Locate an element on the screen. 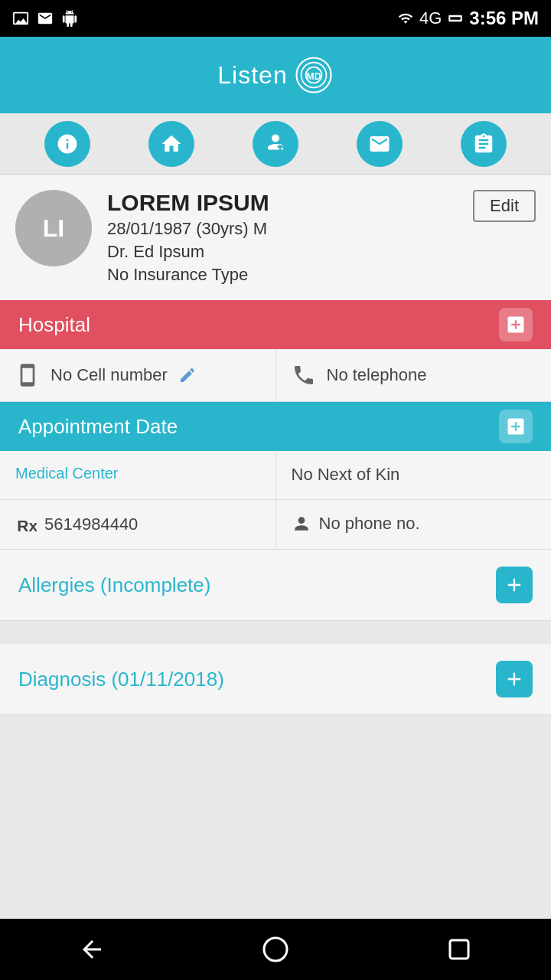 The height and width of the screenshot is (980, 551). prescription-value: Rx 5614984440 is located at coordinates (138, 524).